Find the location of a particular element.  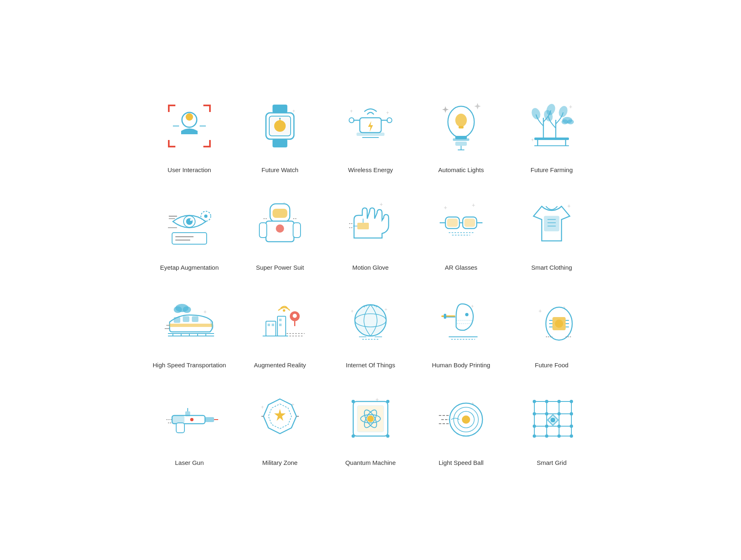

icon-ar-glasses: + + is located at coordinates (461, 224).